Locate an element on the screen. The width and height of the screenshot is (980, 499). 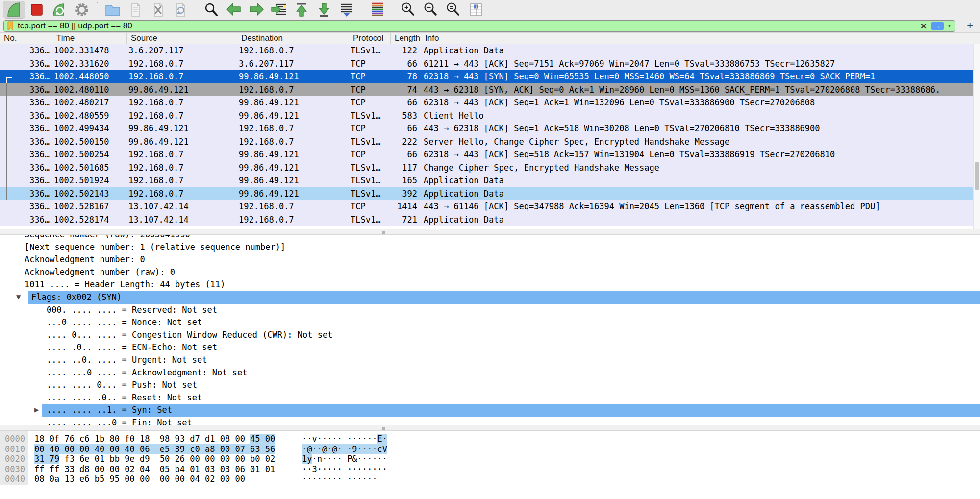
detail-line: 000. .... .... = Reserved: Not set is located at coordinates (490, 310).